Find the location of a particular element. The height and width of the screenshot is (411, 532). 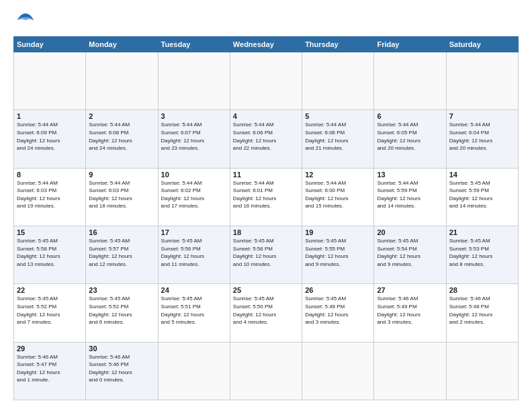

header is located at coordinates (266, 20).